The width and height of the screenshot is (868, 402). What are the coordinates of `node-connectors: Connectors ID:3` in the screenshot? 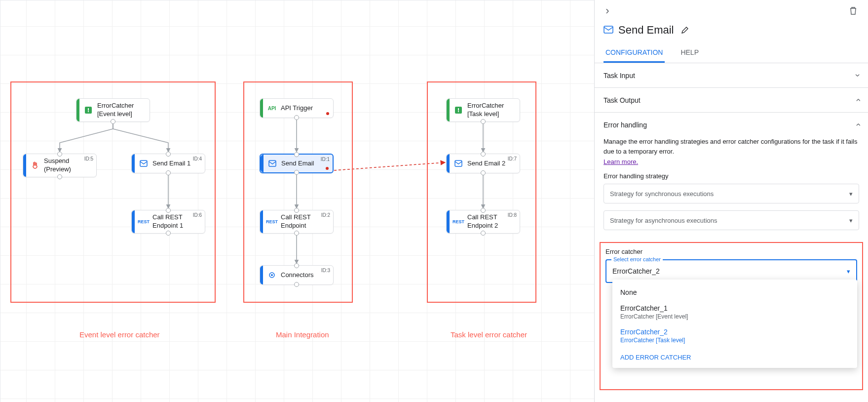 It's located at (297, 275).